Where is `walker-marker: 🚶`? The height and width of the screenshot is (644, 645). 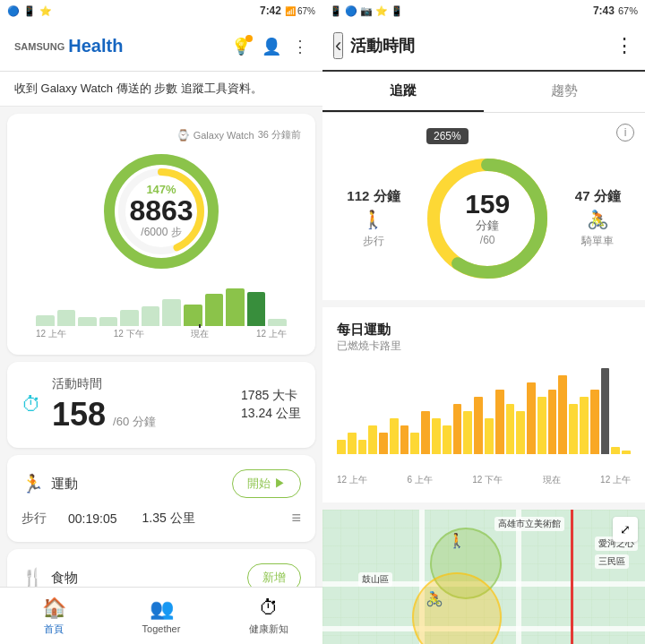 walker-marker: 🚶 is located at coordinates (457, 541).